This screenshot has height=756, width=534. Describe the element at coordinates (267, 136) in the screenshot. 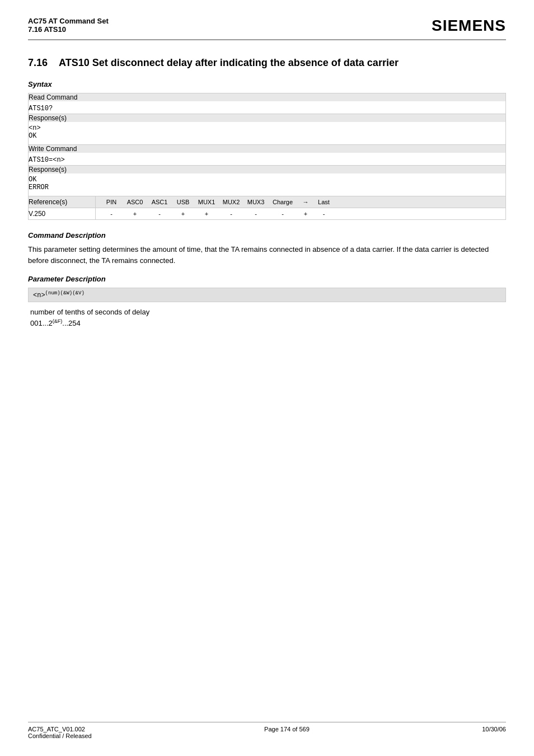

I see `read-response-ok: OK` at that location.